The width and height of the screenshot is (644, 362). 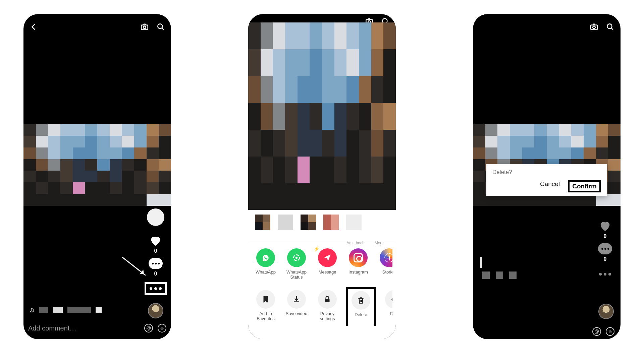 What do you see at coordinates (389, 299) in the screenshot?
I see `duet-icon` at bounding box center [389, 299].